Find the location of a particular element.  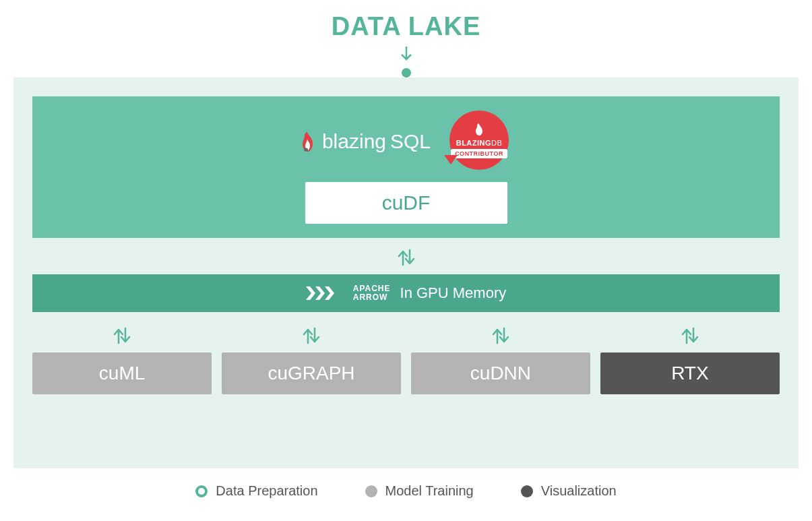

legend-train: Model Training is located at coordinates (419, 491).